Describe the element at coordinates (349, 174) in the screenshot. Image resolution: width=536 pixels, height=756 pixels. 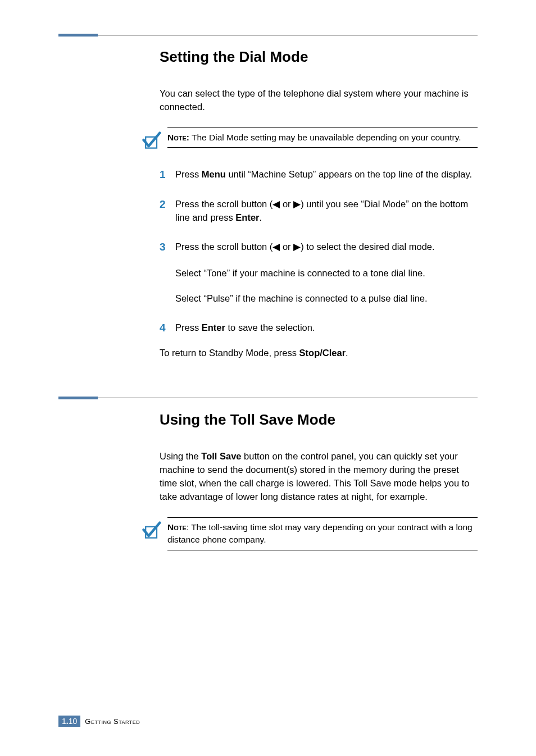
I see `text-fragment: until “Machine Setup” appears on the top…` at that location.